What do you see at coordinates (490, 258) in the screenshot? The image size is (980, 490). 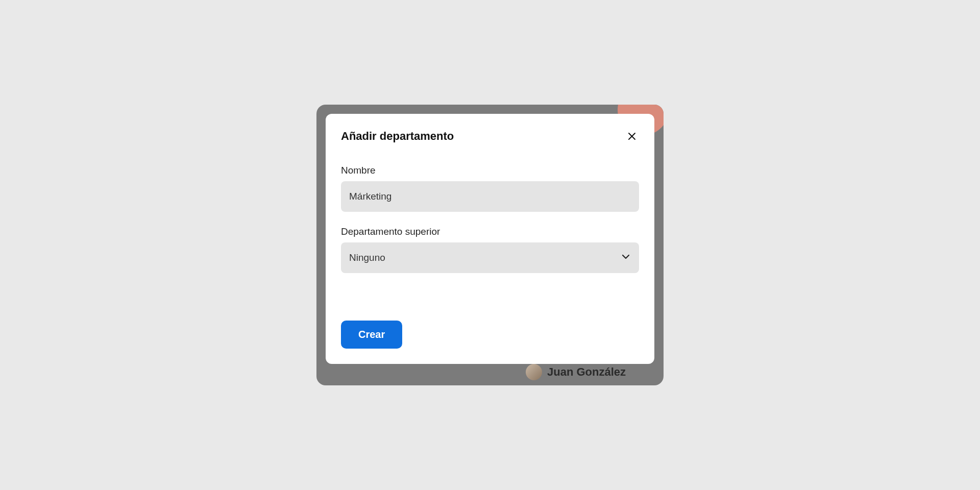 I see `parent-department-select: Ninguno` at bounding box center [490, 258].